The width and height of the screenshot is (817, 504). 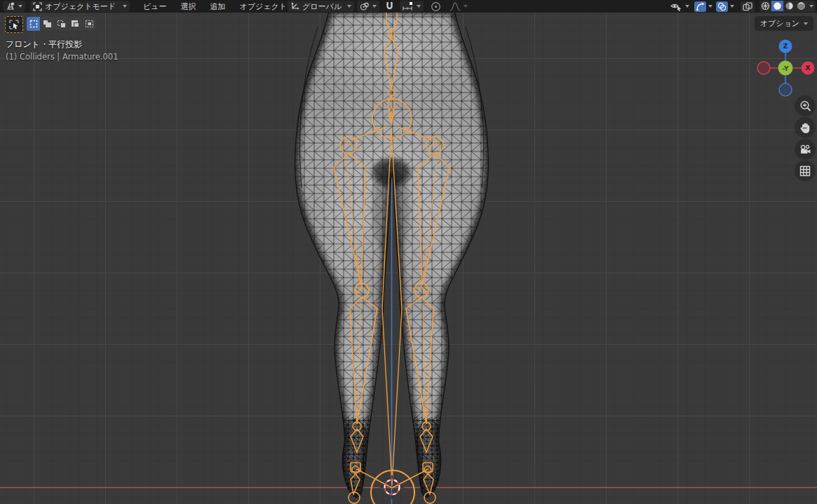 I want to click on shading-rendered-button, so click(x=801, y=6).